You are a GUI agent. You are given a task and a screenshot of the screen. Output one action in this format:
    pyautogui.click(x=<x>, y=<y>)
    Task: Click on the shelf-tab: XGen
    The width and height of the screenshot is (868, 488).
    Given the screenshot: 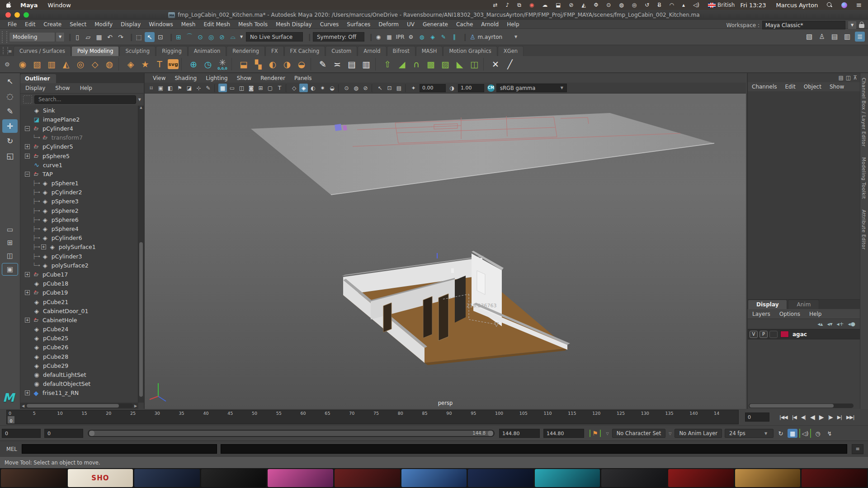 What is the action you would take?
    pyautogui.click(x=511, y=51)
    